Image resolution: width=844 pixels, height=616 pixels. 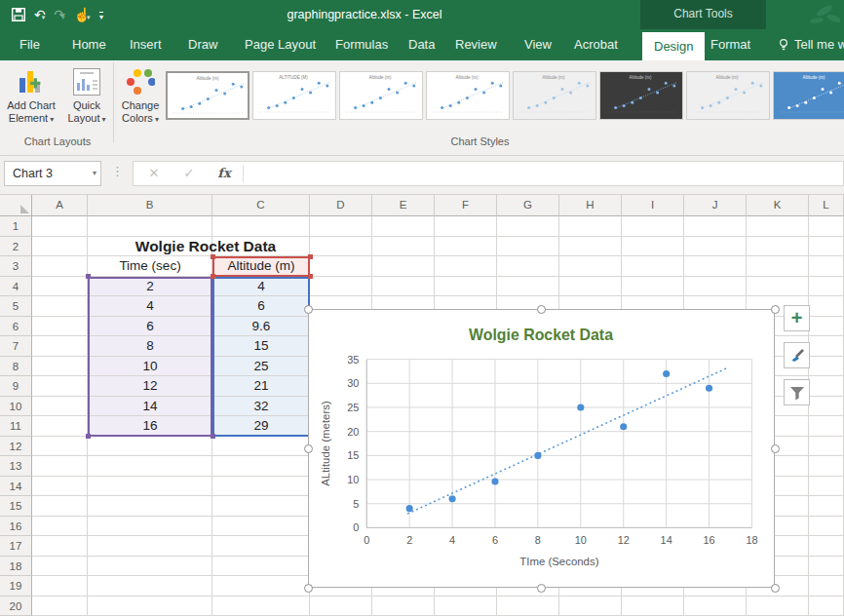 I want to click on name-box: Chart 3 ▾, so click(x=53, y=173).